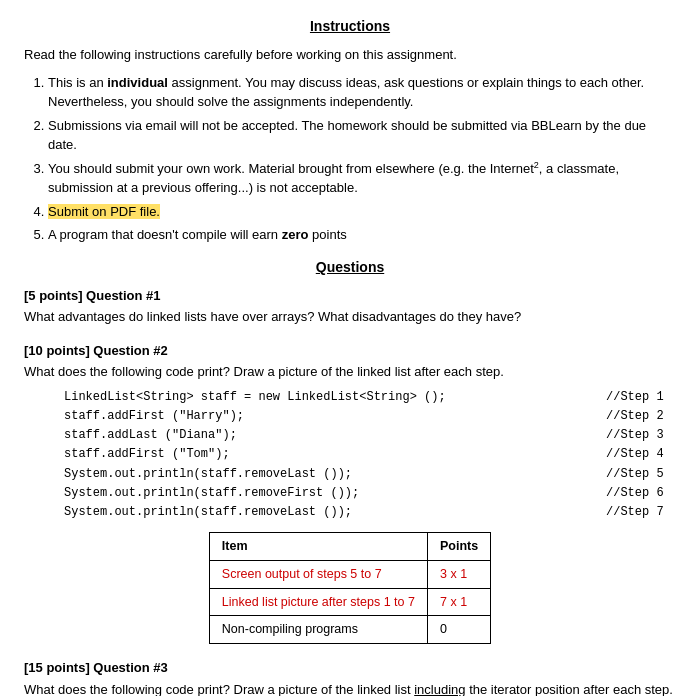 The image size is (700, 696). What do you see at coordinates (370, 454) in the screenshot?
I see `code-line-4: staff.addFirst ("Tom"); //Step 4` at bounding box center [370, 454].